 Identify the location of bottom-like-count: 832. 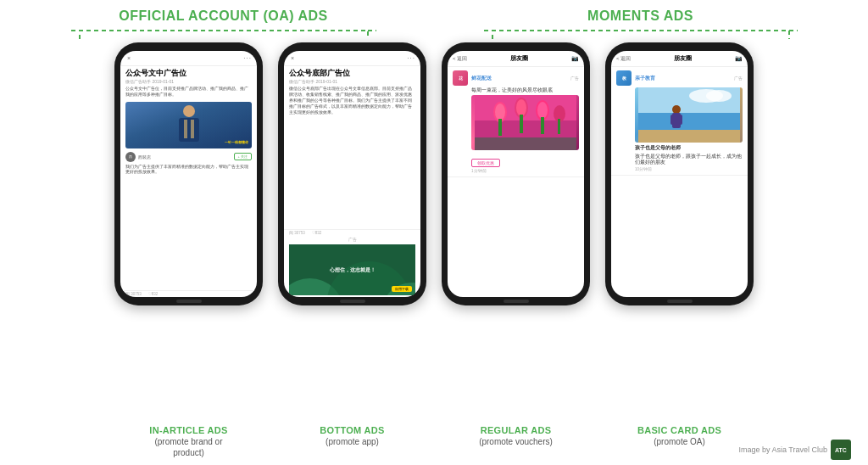
(319, 232).